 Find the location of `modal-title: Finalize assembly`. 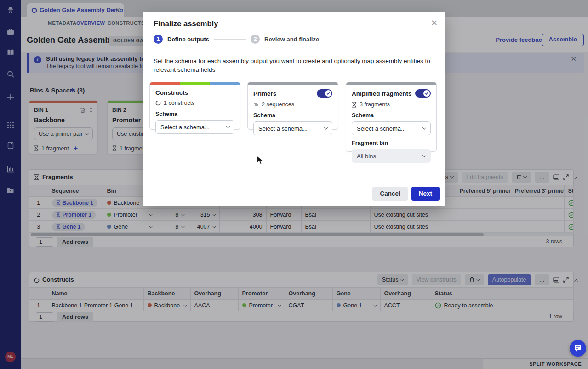

modal-title: Finalize assembly is located at coordinates (186, 24).